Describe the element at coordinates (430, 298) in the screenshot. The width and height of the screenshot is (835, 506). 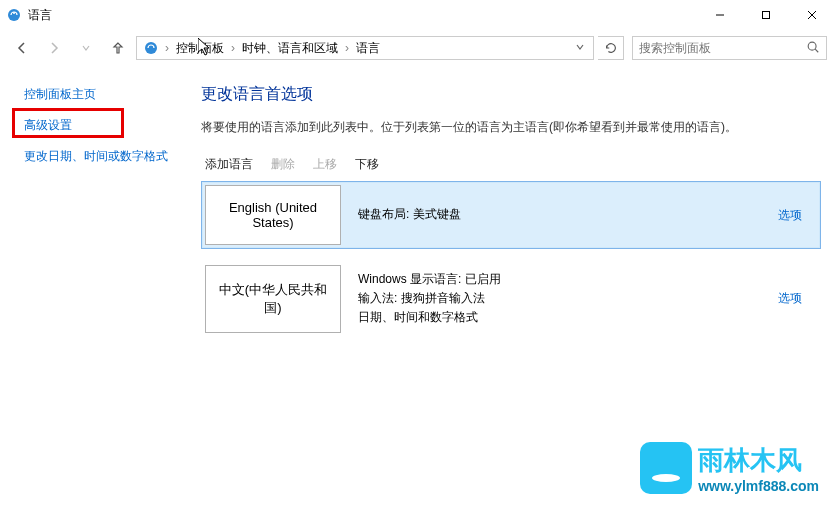
I see `language-detail-line: 输入法: 搜狗拼音输入法` at that location.